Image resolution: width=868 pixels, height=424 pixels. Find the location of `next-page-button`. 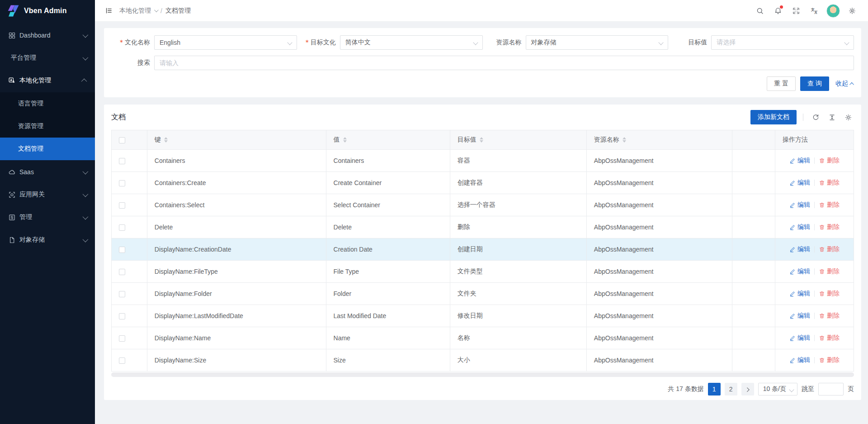

next-page-button is located at coordinates (748, 389).